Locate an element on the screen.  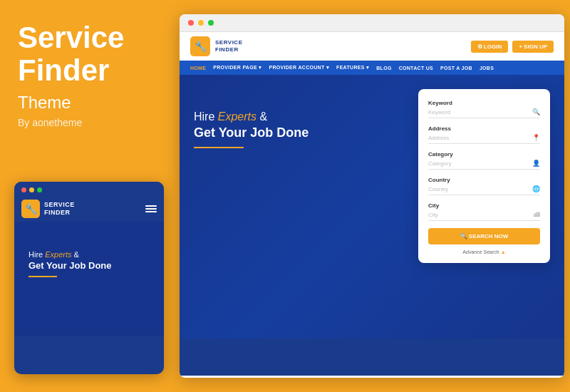
mobile-menu-icon is located at coordinates (151, 209).